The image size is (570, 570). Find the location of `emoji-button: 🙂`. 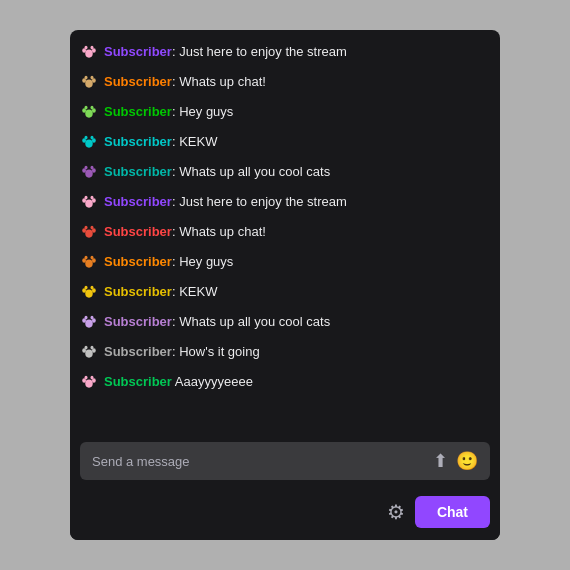

emoji-button: 🙂 is located at coordinates (467, 461).